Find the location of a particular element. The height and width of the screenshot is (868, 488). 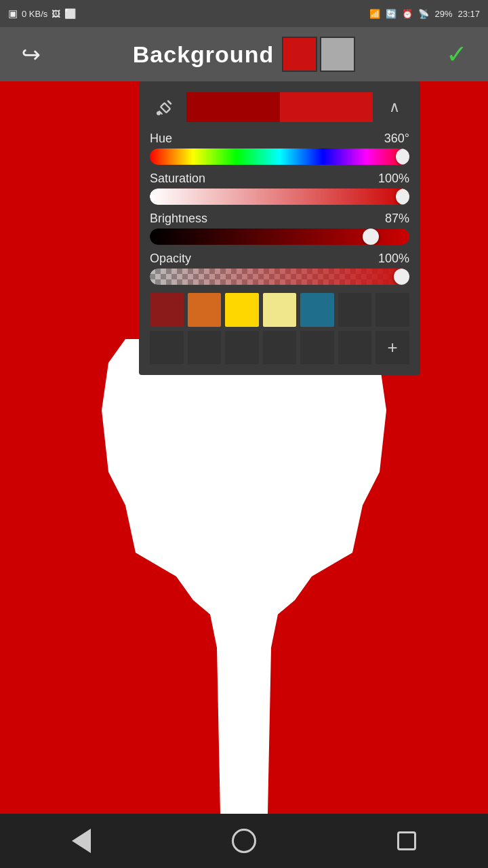

saturation-track is located at coordinates (279, 197).